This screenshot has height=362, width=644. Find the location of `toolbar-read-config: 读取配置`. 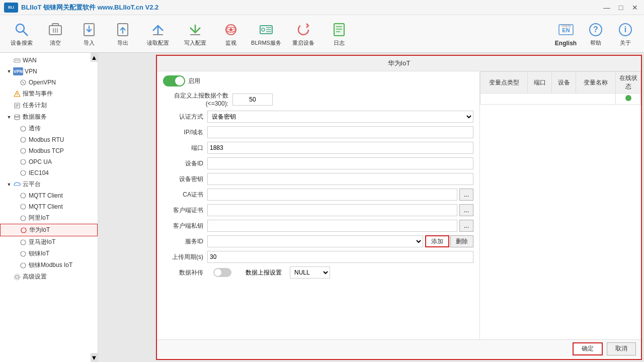

toolbar-read-config: 读取配置 is located at coordinates (158, 34).